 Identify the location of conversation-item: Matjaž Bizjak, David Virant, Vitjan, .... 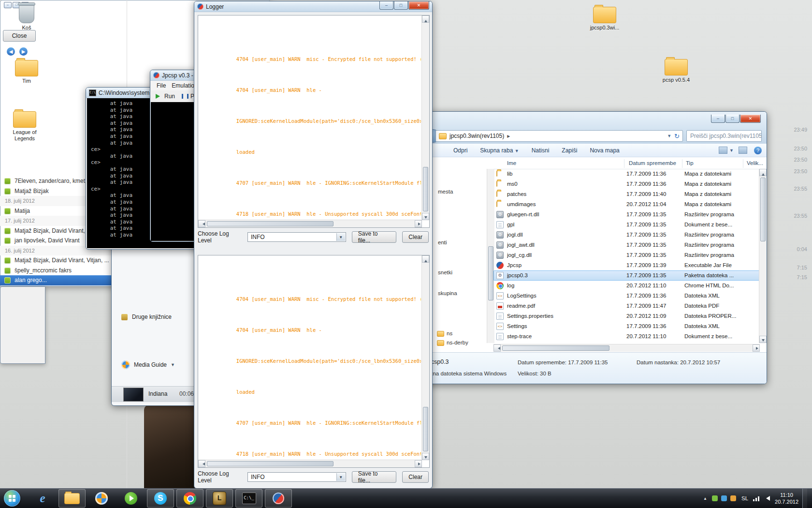
(63, 260).